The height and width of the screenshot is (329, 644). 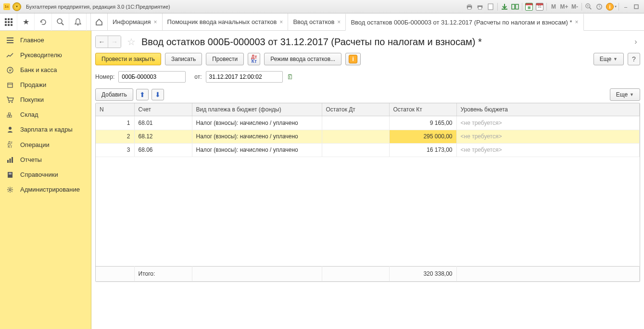 What do you see at coordinates (480, 7) in the screenshot?
I see `print-icon` at bounding box center [480, 7].